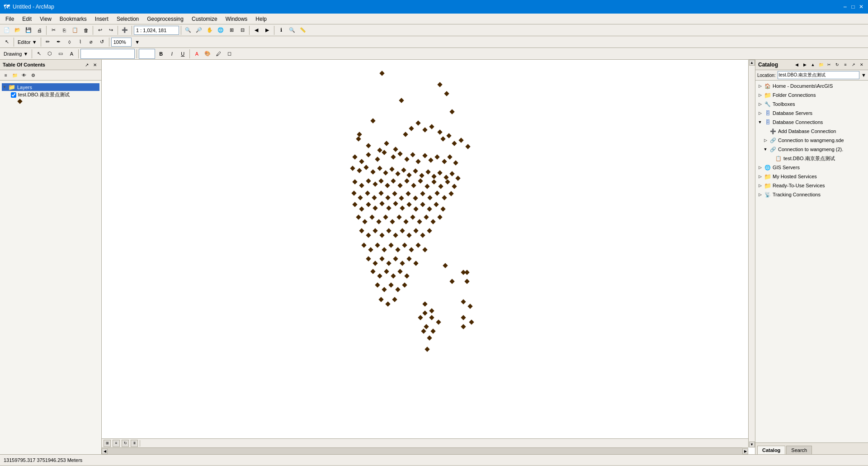 The width and height of the screenshot is (868, 466). Describe the element at coordinates (204, 19) in the screenshot. I see `menu-item-customize: Customize` at that location.